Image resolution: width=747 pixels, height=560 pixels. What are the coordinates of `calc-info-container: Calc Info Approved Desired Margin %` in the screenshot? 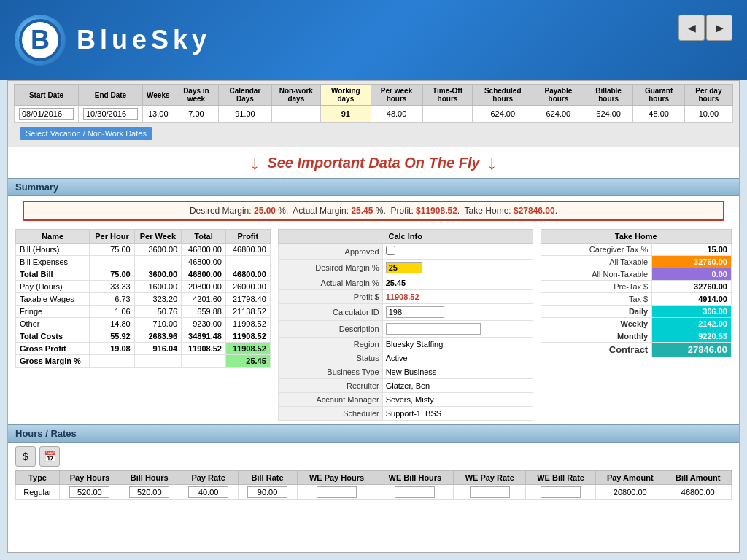 It's located at (406, 325).